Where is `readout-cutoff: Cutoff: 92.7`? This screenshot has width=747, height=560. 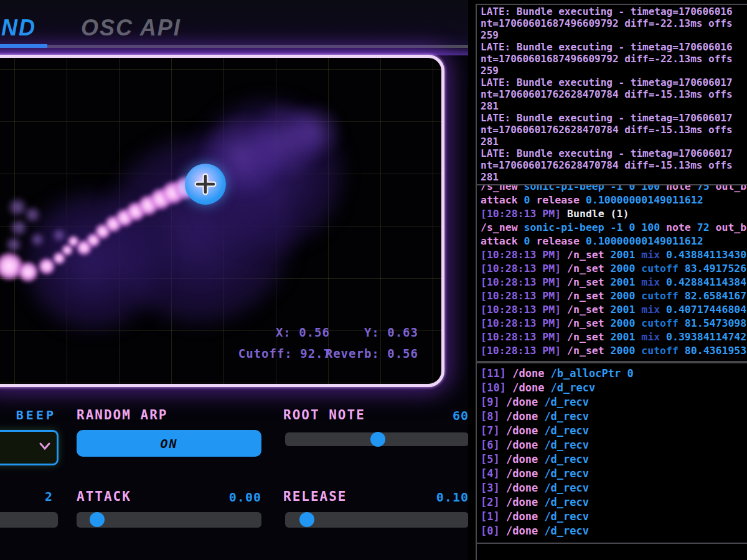 readout-cutoff: Cutoff: 92.7 is located at coordinates (285, 353).